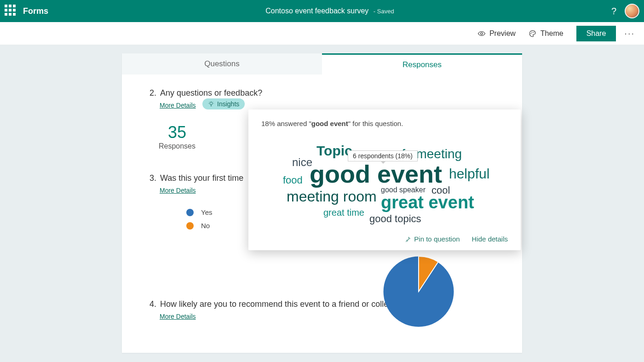 The height and width of the screenshot is (362, 644). Describe the element at coordinates (490, 239) in the screenshot. I see `hide-label: Hide details` at that location.